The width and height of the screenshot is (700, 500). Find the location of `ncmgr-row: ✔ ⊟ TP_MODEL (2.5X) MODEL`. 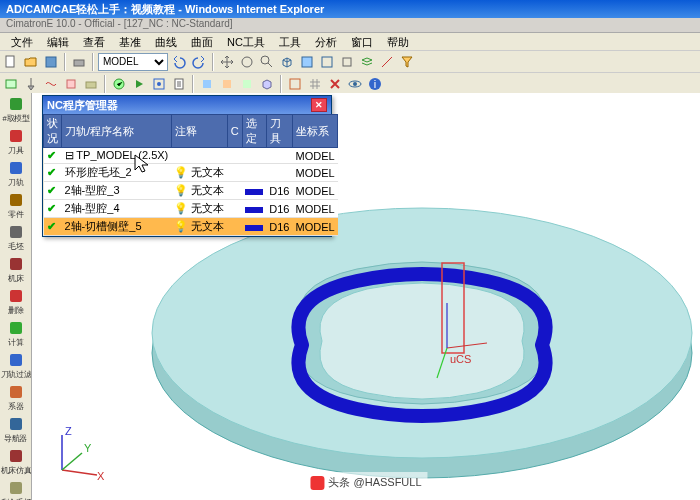

ncmgr-row: ✔ ⊟ TP_MODEL (2.5X) MODEL is located at coordinates (191, 156).